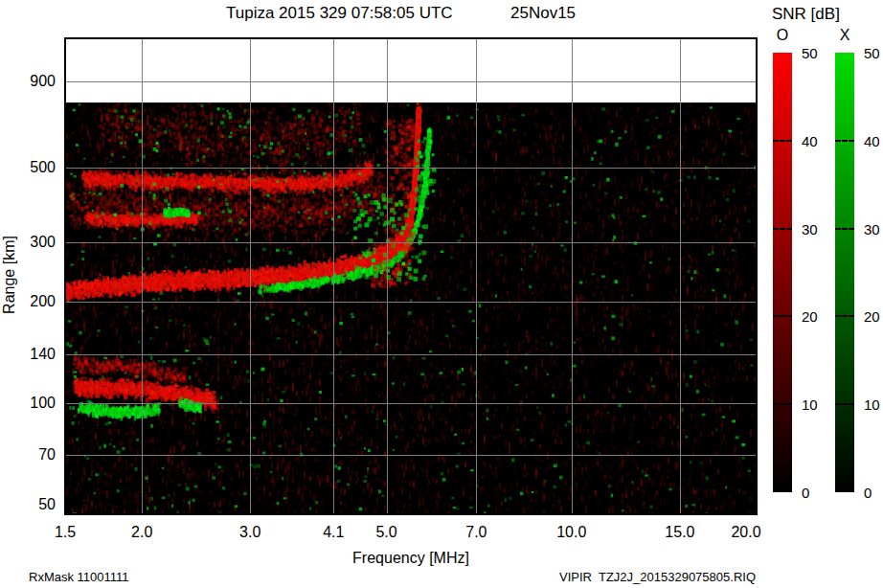 The width and height of the screenshot is (883, 588). What do you see at coordinates (339, 13) in the screenshot?
I see `page-title: Tupiza 2015 329 07:58:05 UTC` at bounding box center [339, 13].